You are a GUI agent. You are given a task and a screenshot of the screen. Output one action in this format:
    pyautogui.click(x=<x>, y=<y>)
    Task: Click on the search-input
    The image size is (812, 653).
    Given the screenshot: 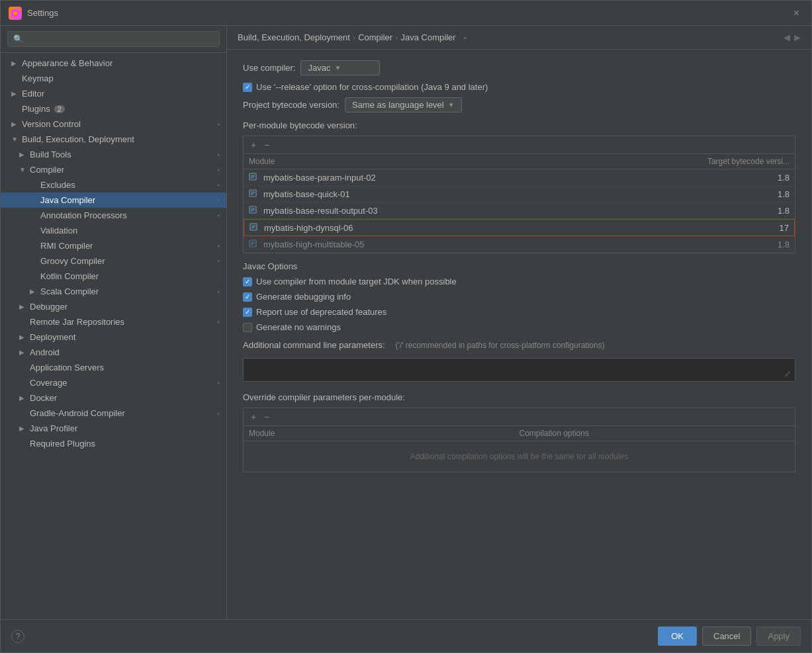 What is the action you would take?
    pyautogui.click(x=114, y=39)
    